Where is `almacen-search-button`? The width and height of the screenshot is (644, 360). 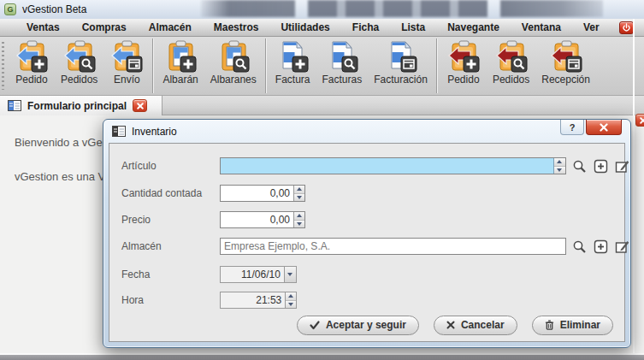 almacen-search-button is located at coordinates (579, 246).